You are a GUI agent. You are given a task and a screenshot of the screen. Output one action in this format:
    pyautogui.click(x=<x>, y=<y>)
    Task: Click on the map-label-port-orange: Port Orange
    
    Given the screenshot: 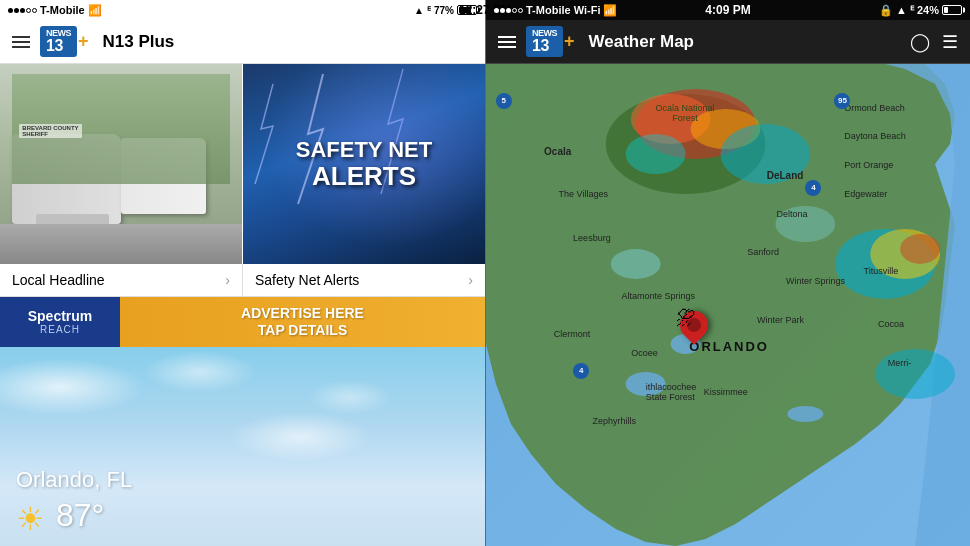 What is the action you would take?
    pyautogui.click(x=868, y=165)
    